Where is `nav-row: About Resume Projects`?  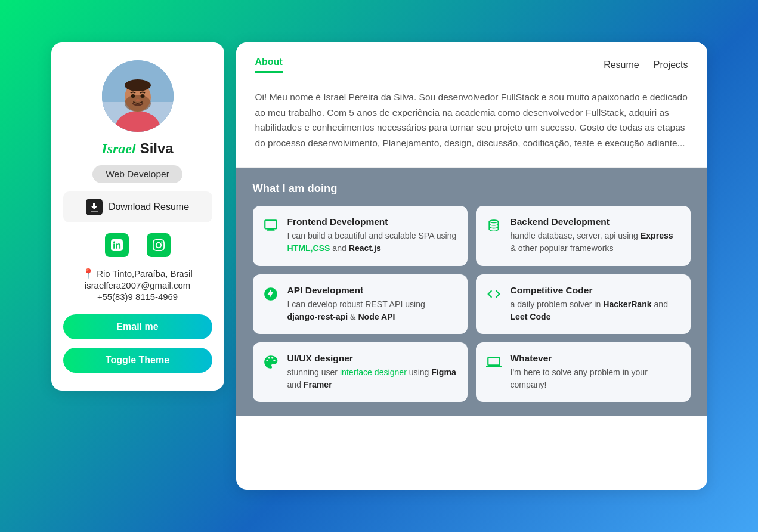 nav-row: About Resume Projects is located at coordinates (472, 64).